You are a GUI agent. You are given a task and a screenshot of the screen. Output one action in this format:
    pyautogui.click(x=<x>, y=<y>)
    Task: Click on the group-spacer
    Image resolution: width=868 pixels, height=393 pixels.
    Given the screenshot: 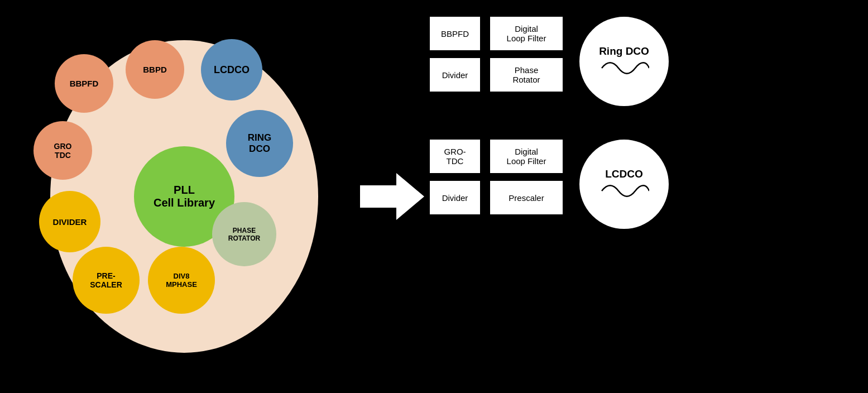 What is the action you would take?
    pyautogui.click(x=645, y=131)
    